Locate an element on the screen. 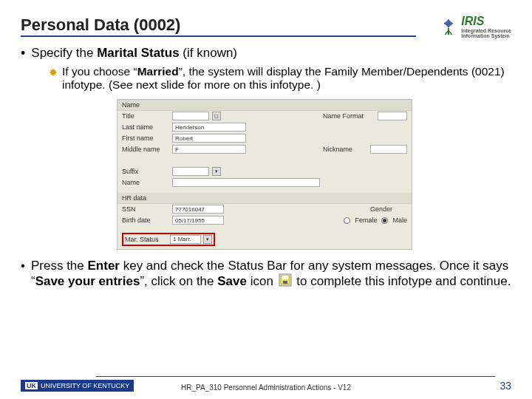  bullet-enter-save: • Press the Enter key and check the Stat… is located at coordinates (266, 275).